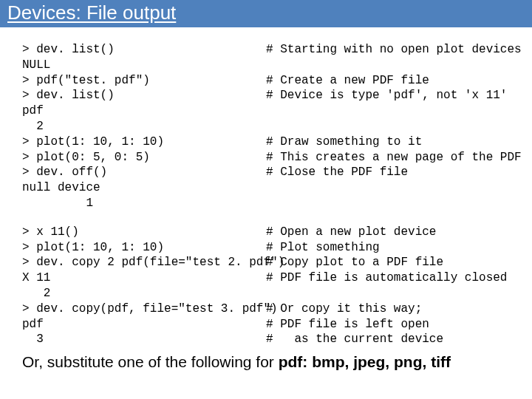  What do you see at coordinates (266, 142) in the screenshot?
I see `code-line: > plot(1: 10, 1: 10)# Draw something to …` at bounding box center [266, 142].